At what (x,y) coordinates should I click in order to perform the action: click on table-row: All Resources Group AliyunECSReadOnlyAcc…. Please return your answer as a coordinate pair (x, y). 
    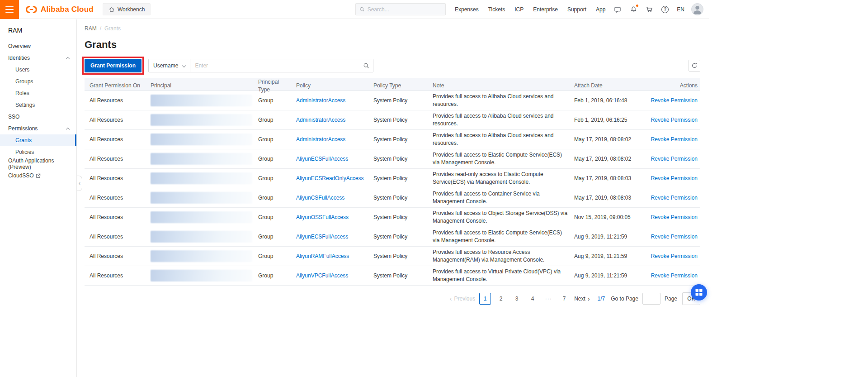
    Looking at the image, I should click on (392, 178).